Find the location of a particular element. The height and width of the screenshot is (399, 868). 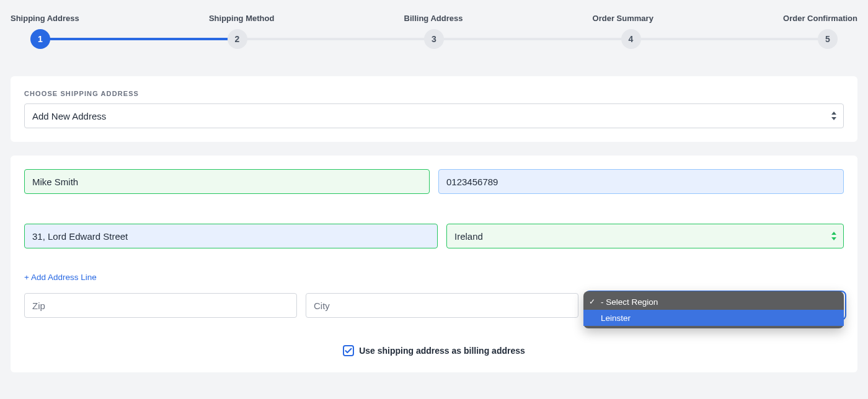

full-name-field is located at coordinates (227, 182).